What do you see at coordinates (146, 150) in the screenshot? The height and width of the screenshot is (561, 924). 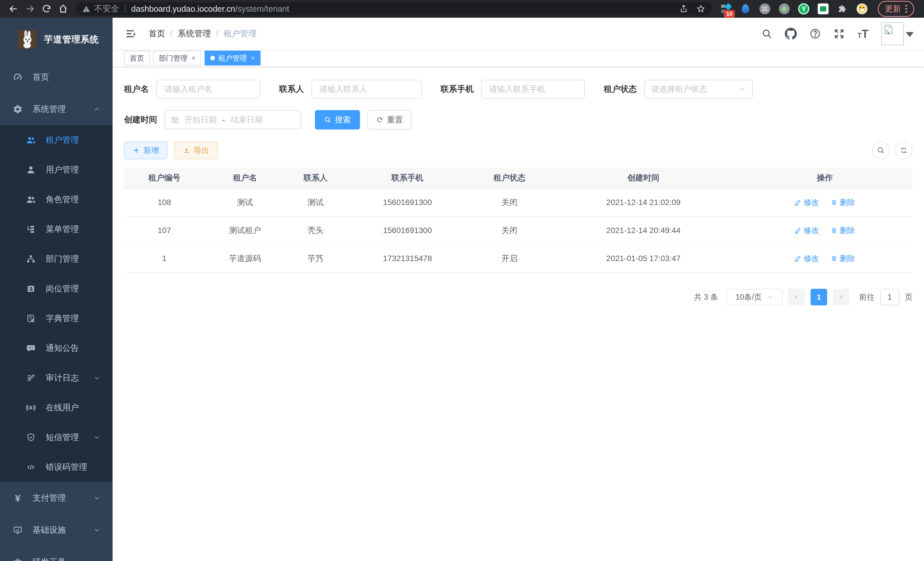 I see `add-button: 新增` at bounding box center [146, 150].